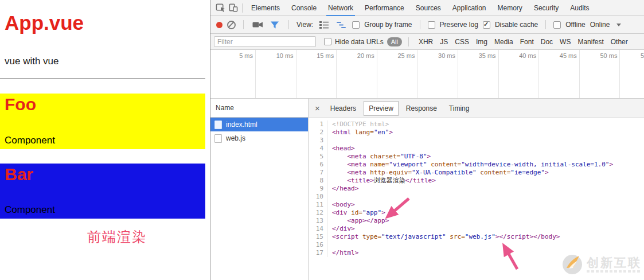 The height and width of the screenshot is (280, 644). What do you see at coordinates (527, 42) in the screenshot?
I see `filter-chip-font: Font` at bounding box center [527, 42].